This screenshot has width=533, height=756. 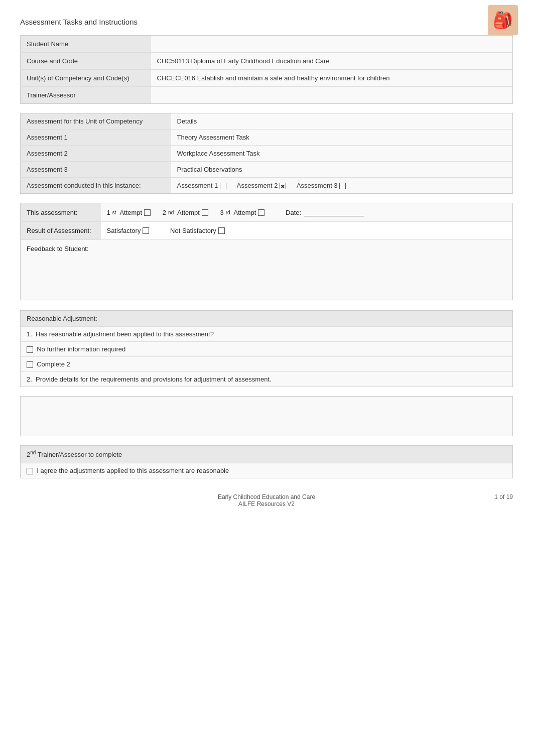 What do you see at coordinates (30, 349) in the screenshot?
I see `ra-no-checkbox` at bounding box center [30, 349].